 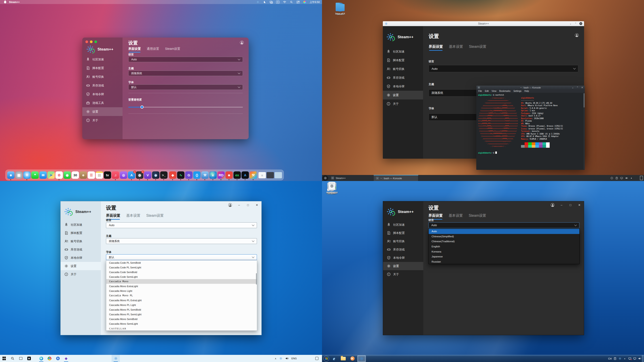 I want to click on vscode-icon: {}, so click(x=197, y=175).